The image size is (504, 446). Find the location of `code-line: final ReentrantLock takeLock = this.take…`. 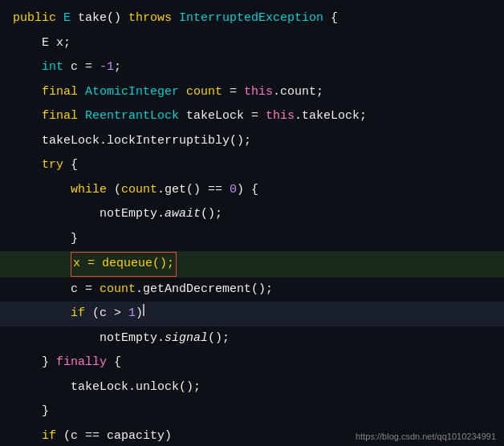

code-line: final ReentrantLock takeLock = this.take… is located at coordinates (252, 117).